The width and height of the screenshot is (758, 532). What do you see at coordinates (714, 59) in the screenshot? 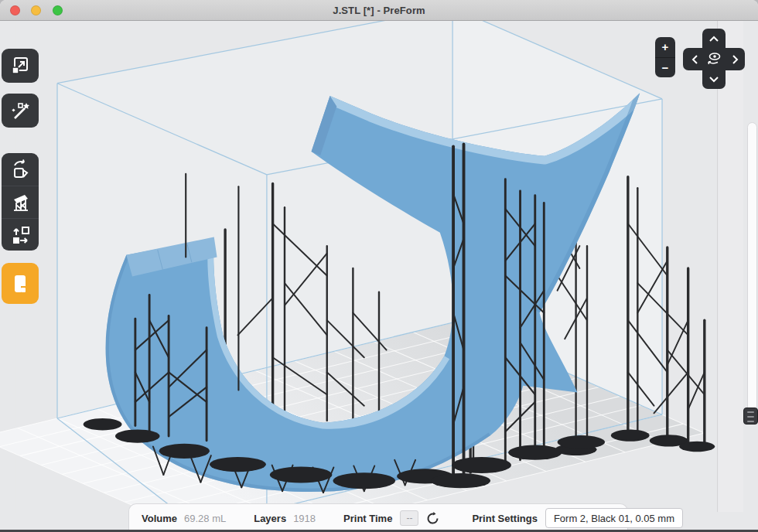
I see `orbit-view-button` at bounding box center [714, 59].